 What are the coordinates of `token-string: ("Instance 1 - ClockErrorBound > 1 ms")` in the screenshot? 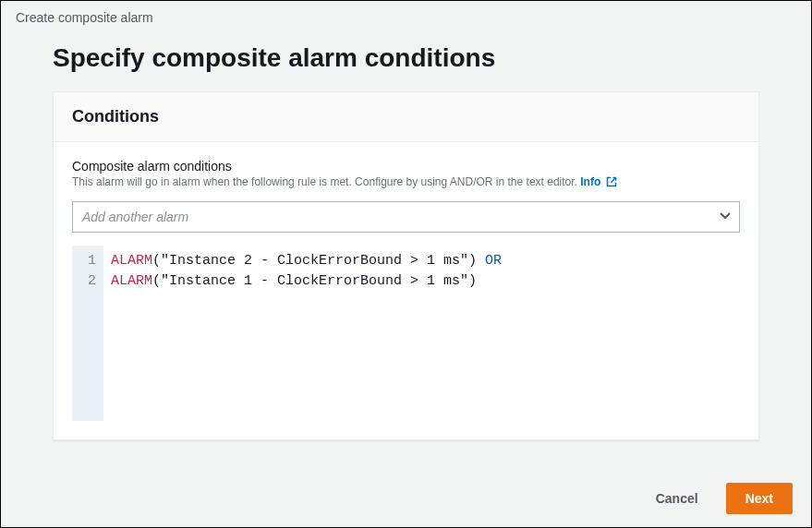 It's located at (314, 281).